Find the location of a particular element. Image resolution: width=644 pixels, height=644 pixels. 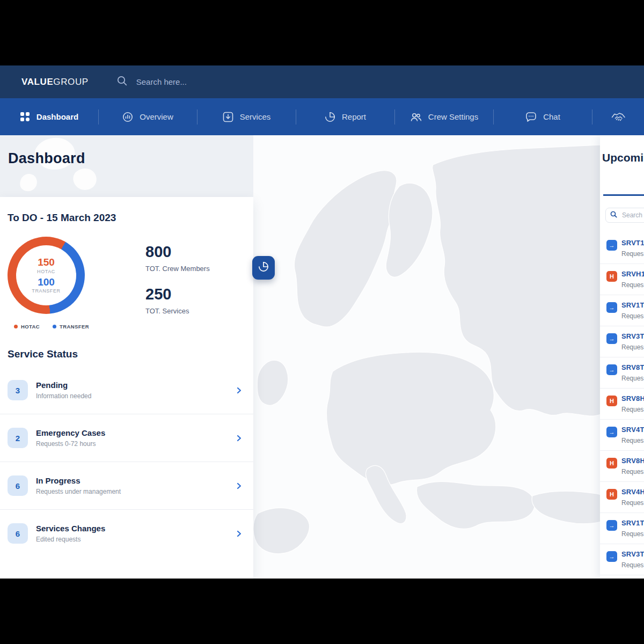

upcoming-texts: SRV8HReques is located at coordinates (633, 404).